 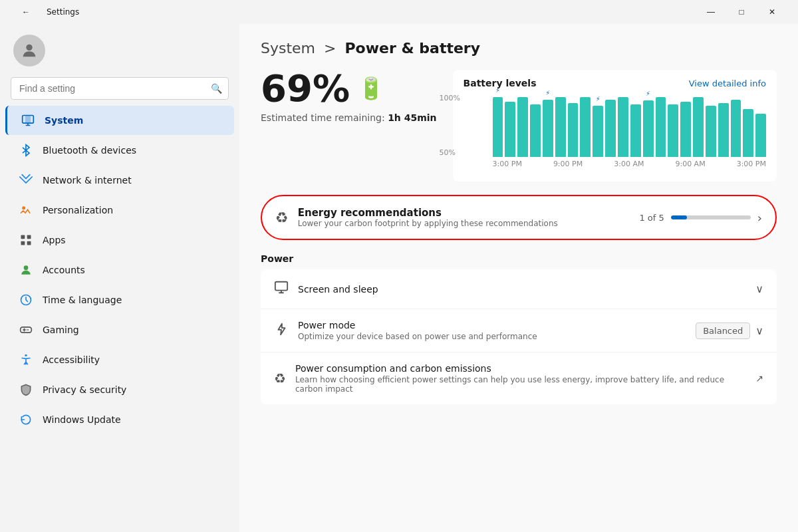 I want to click on energy-progress-bar, so click(x=711, y=217).